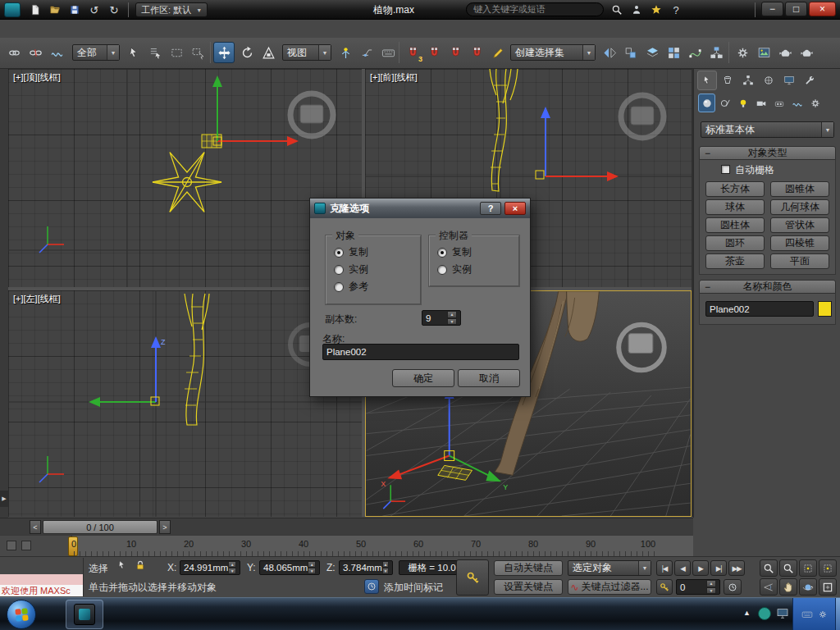 Image resolution: width=840 pixels, height=630 pixels. What do you see at coordinates (386, 568) in the screenshot?
I see `z-spinner: ▲▼` at bounding box center [386, 568].